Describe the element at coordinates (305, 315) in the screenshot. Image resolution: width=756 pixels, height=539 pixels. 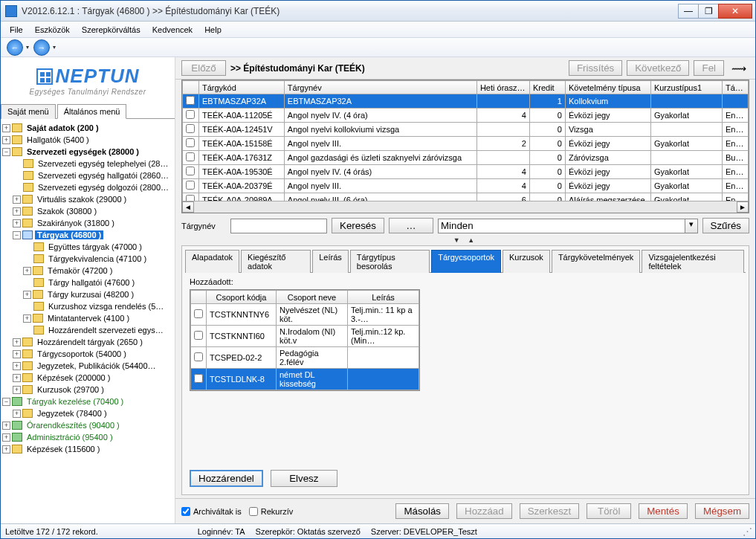
I see `table-row: TCSTKNNTNY6Nyelvészet (NL) köt.Telj.min.…` at that location.